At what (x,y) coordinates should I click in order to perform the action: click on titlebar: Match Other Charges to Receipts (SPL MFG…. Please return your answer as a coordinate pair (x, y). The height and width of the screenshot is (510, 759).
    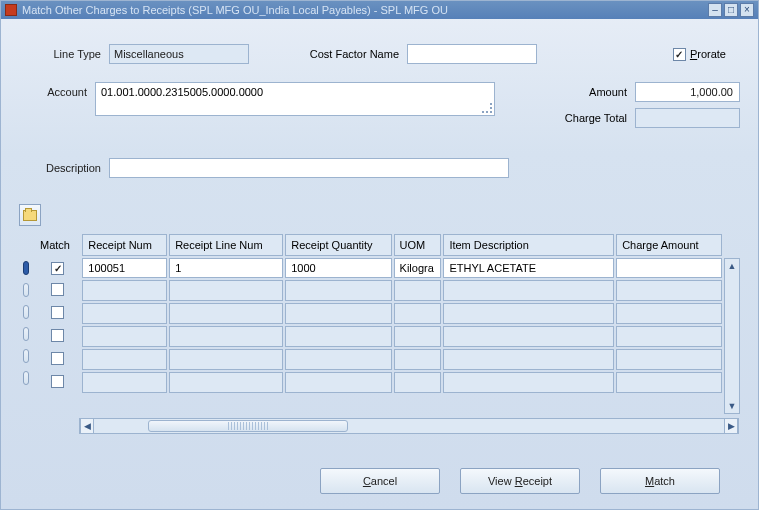
    Looking at the image, I should click on (380, 10).